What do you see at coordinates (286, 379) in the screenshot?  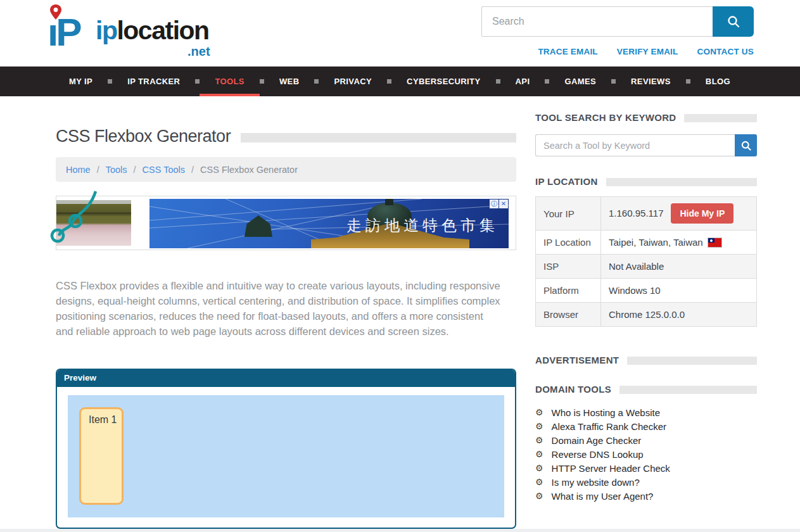 I see `preview-panel-header: Preview` at bounding box center [286, 379].